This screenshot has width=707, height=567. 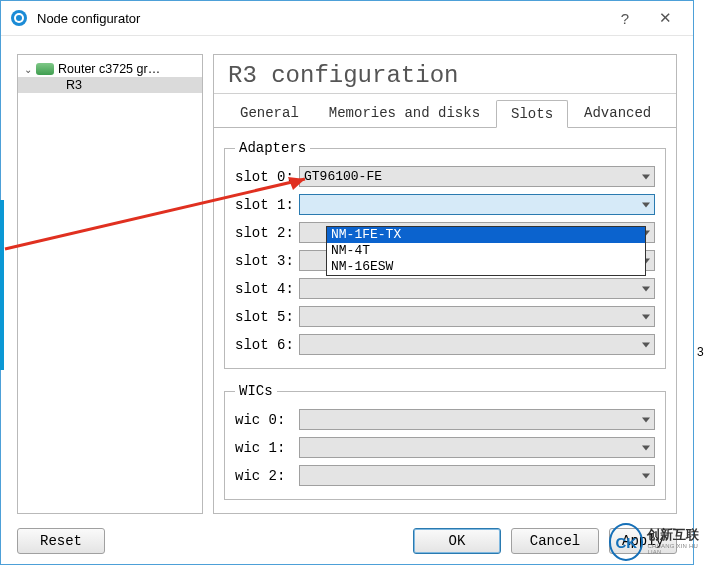 I want to click on edge-decoration-left, so click(x=2, y=285).